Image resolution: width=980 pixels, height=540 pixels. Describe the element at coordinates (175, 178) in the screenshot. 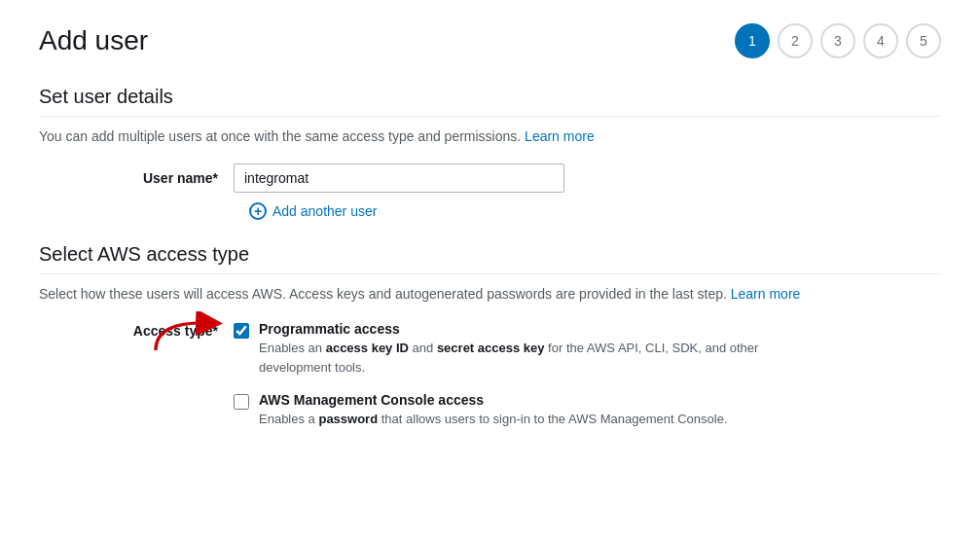

I see `username-label: User name*` at that location.